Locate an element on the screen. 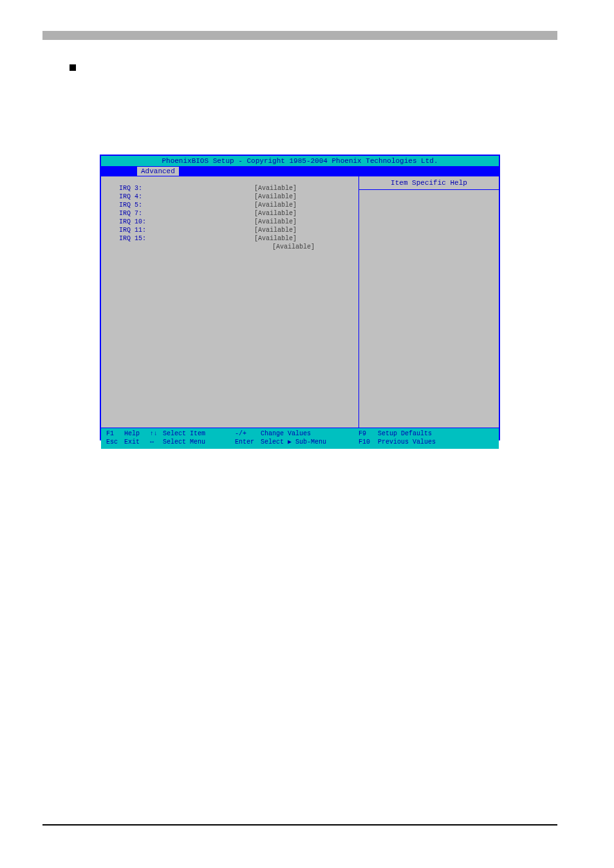  footer-key-esc: Esc is located at coordinates (115, 442).